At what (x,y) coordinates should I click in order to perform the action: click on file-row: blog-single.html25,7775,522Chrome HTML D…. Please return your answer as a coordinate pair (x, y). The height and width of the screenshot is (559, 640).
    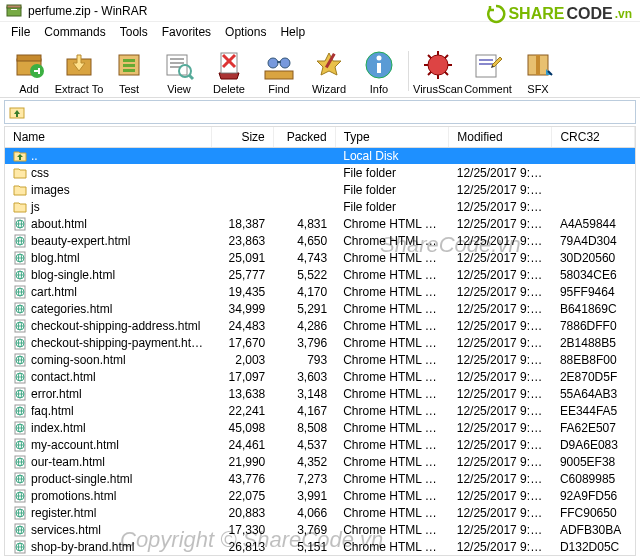
    Looking at the image, I should click on (320, 274).